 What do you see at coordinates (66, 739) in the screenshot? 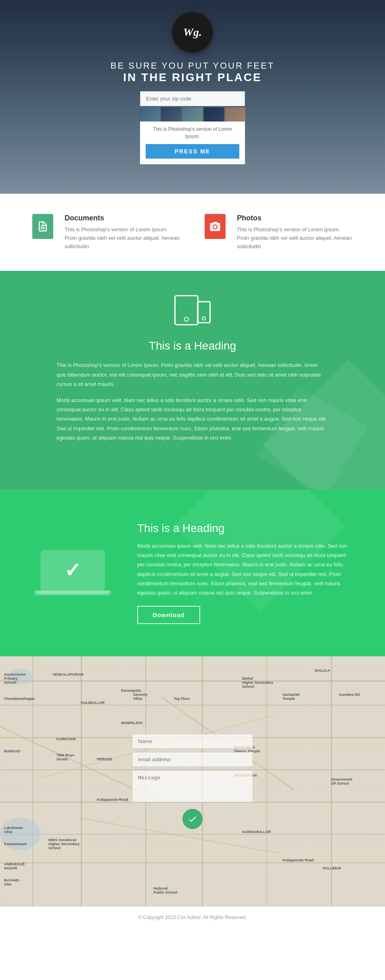
I see `map-label-13: KARICODE` at bounding box center [66, 739].